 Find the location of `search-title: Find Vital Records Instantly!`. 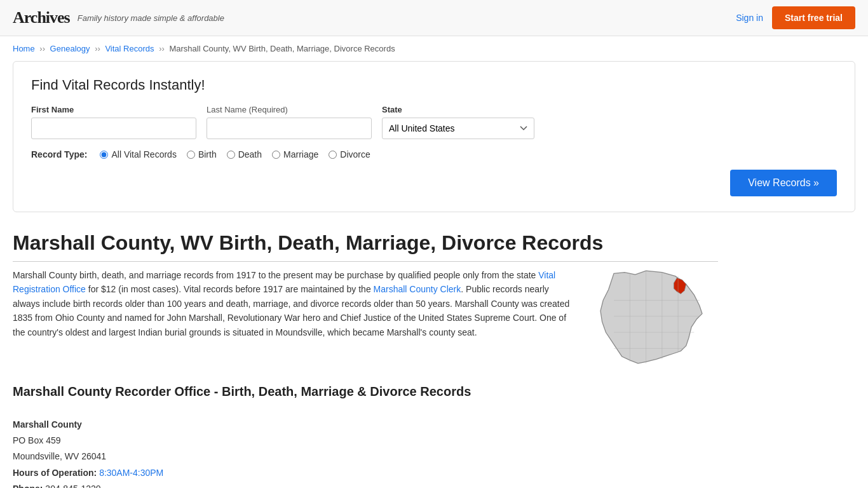

search-title: Find Vital Records Instantly! is located at coordinates (434, 85).